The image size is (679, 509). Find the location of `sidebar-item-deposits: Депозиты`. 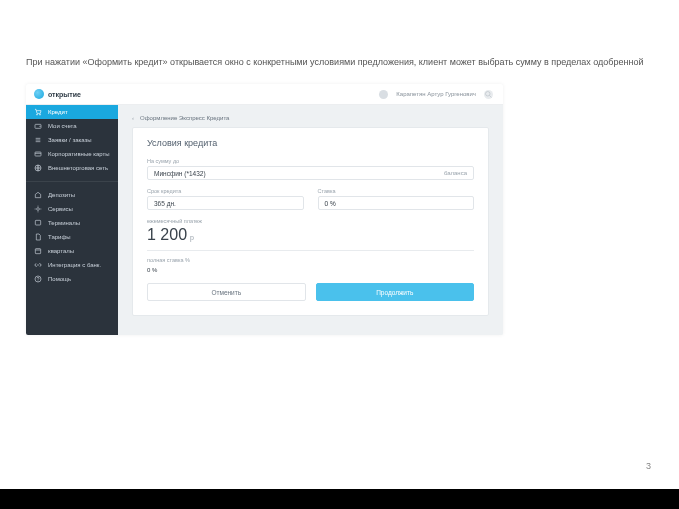

sidebar-item-deposits: Депозиты is located at coordinates (72, 195).